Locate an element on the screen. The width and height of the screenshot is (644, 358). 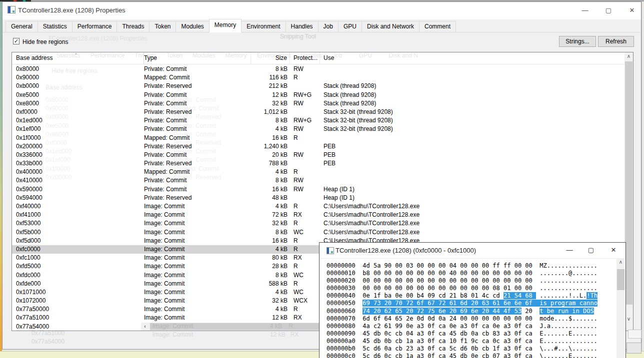
tab-threads: Threads is located at coordinates (133, 27).